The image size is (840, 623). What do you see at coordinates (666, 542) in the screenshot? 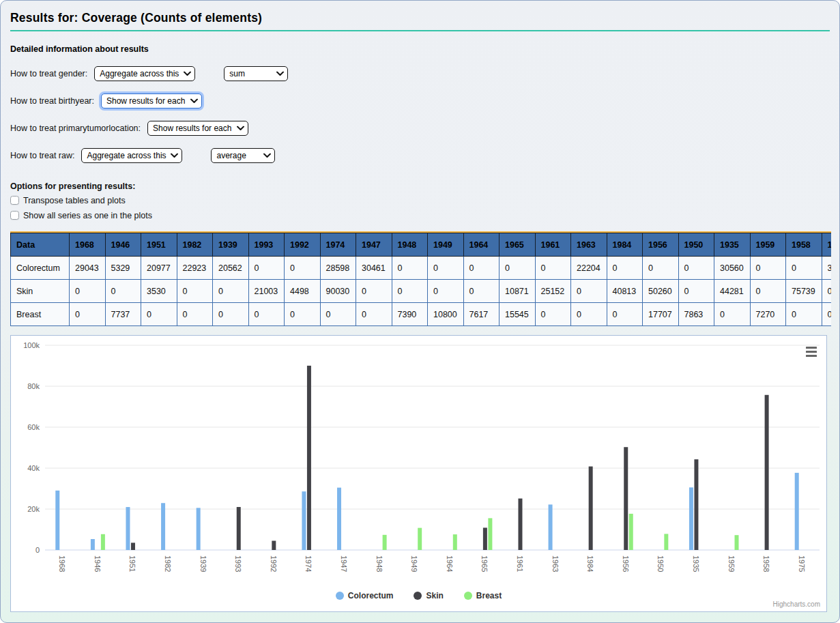
I see `bar-breast-1950` at bounding box center [666, 542].